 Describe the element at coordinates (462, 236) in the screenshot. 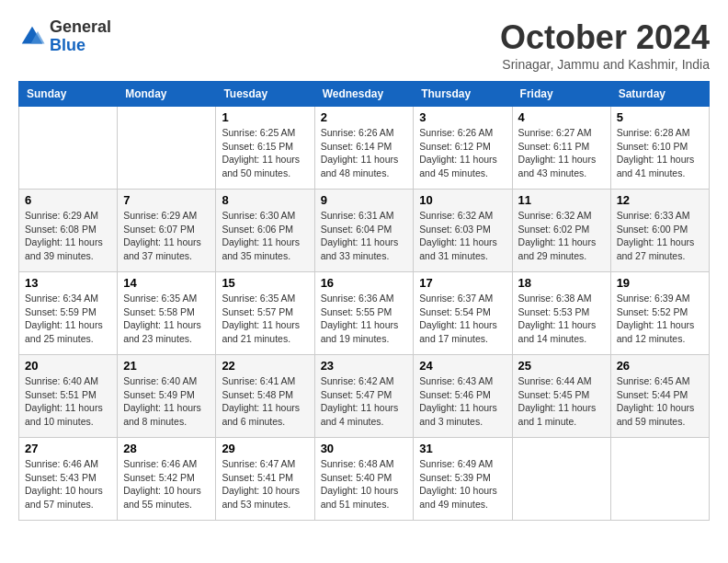

I see `day-info: Sunrise: 6:32 AM Sunset: 6:03 PM Dayligh…` at that location.